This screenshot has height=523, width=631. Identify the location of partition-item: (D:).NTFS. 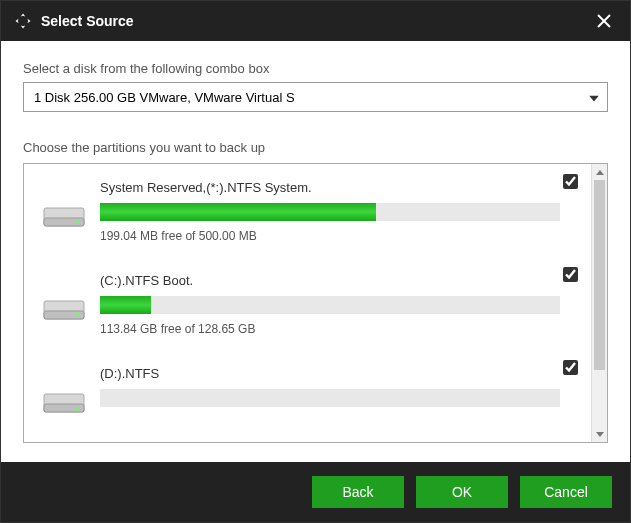
(308, 391).